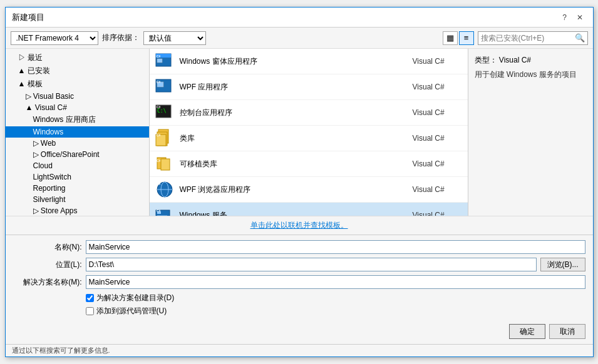  What do you see at coordinates (299, 225) in the screenshot?
I see `online-link: 单击此处以联机并查找模板。` at bounding box center [299, 225].